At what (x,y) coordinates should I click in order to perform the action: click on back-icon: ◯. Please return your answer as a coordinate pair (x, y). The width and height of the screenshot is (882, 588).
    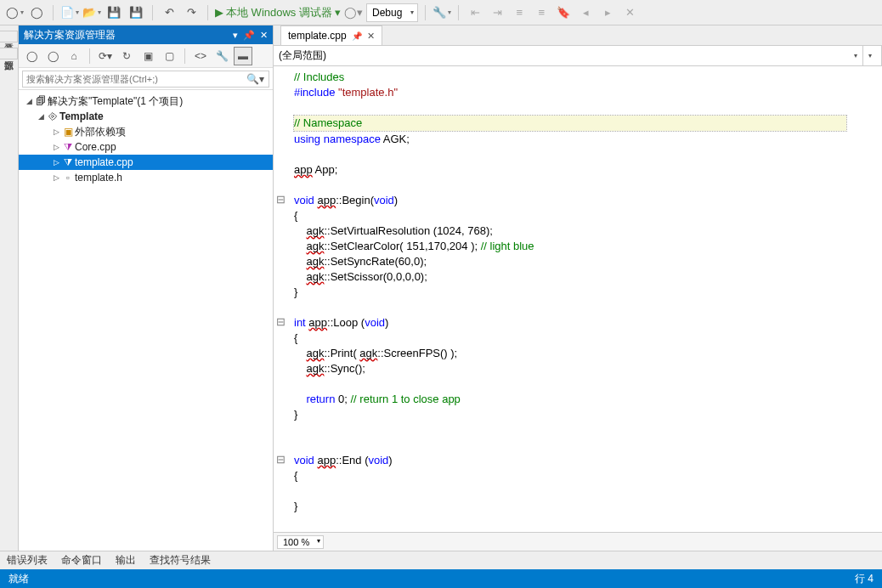
    Looking at the image, I should click on (31, 56).